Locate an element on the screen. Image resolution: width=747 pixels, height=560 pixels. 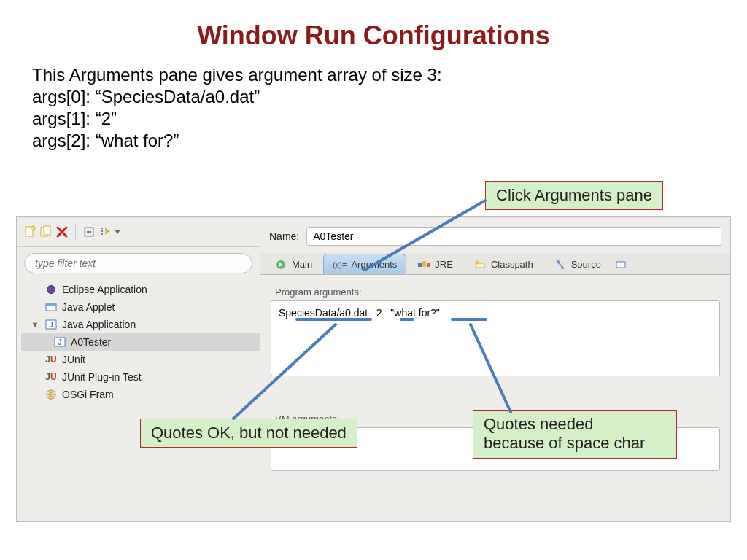
callout-quotes-ok: Quotes OK, but not needed is located at coordinates (249, 433).